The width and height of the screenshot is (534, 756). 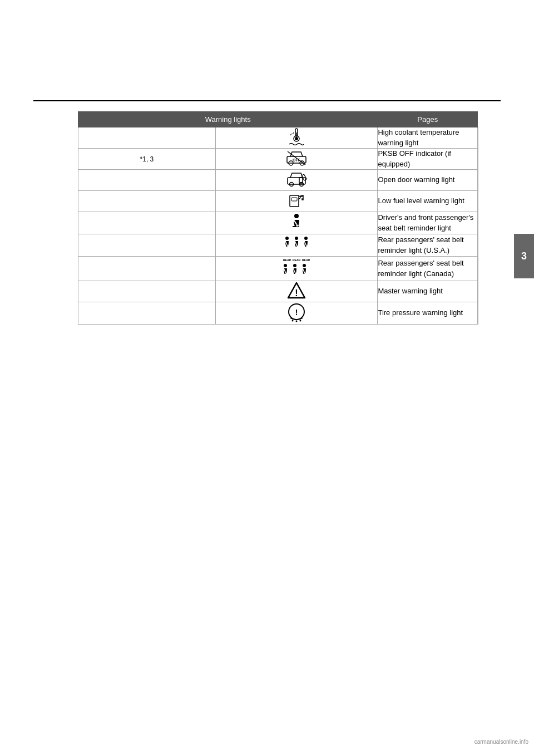 I want to click on row-note-rear-usa, so click(x=147, y=246).